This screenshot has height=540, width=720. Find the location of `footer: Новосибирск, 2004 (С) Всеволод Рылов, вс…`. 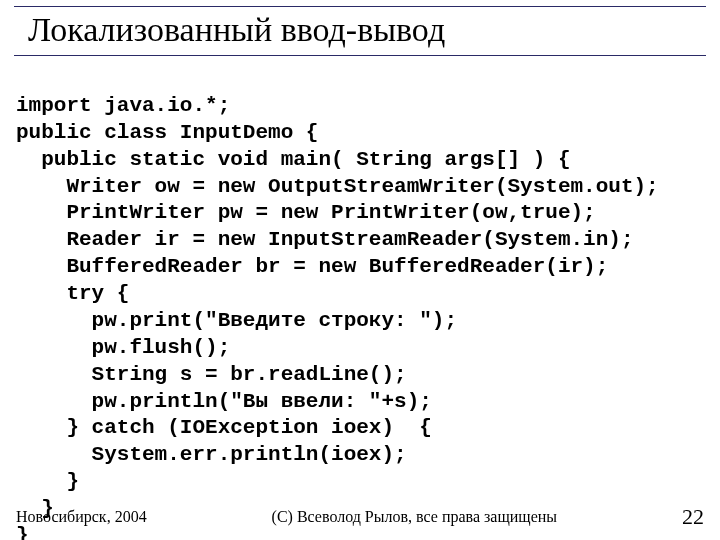

footer: Новосибирск, 2004 (С) Всеволод Рылов, вс… is located at coordinates (360, 517).